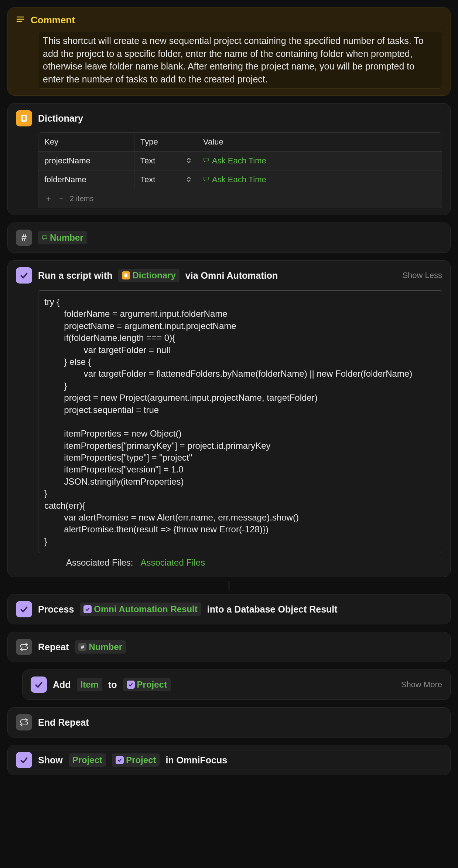 The height and width of the screenshot is (868, 458). What do you see at coordinates (63, 238) in the screenshot?
I see `number-variable-token: Number` at bounding box center [63, 238].